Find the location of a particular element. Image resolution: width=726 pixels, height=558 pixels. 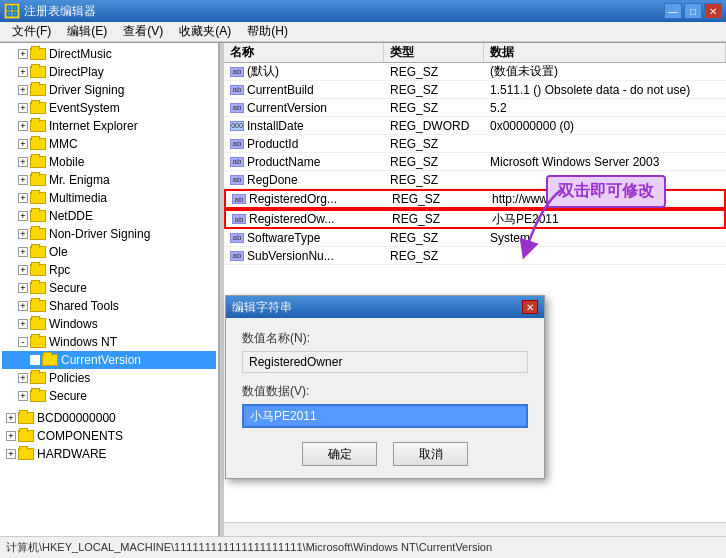

tree-item-directplay: + DirectPlay is located at coordinates (109, 72).